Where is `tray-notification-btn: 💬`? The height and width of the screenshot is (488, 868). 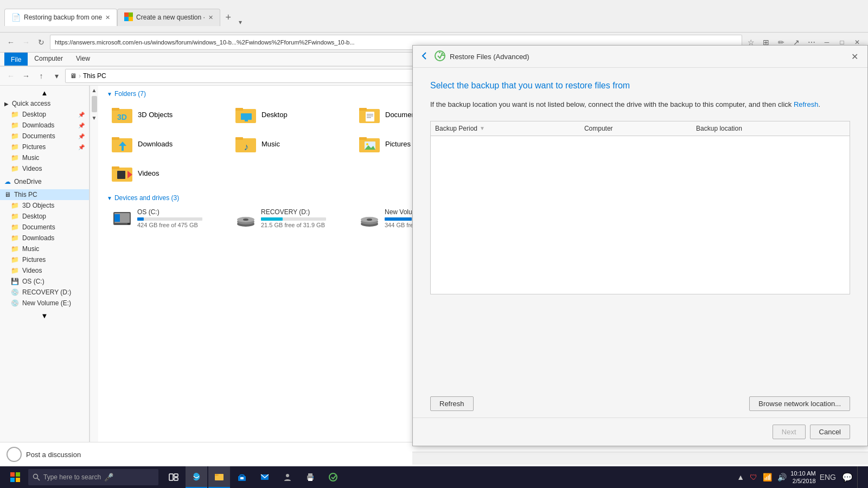
tray-notification-btn: 💬 is located at coordinates (847, 477).